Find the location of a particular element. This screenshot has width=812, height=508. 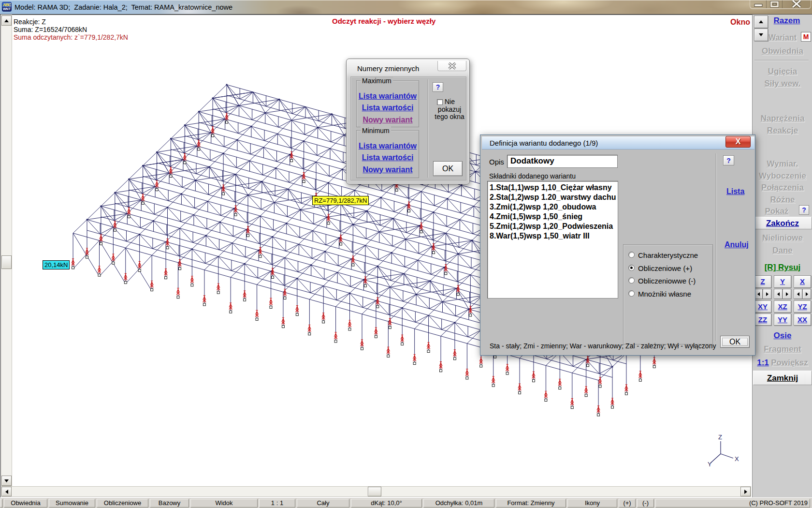

dialog1-ok-button: OK is located at coordinates (448, 168).